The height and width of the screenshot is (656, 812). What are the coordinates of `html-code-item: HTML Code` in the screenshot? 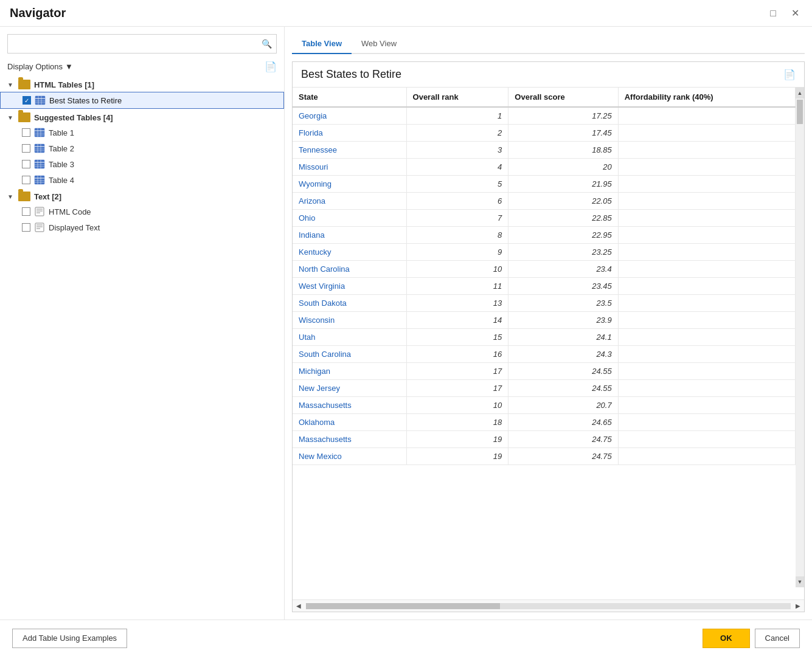 It's located at (142, 212).